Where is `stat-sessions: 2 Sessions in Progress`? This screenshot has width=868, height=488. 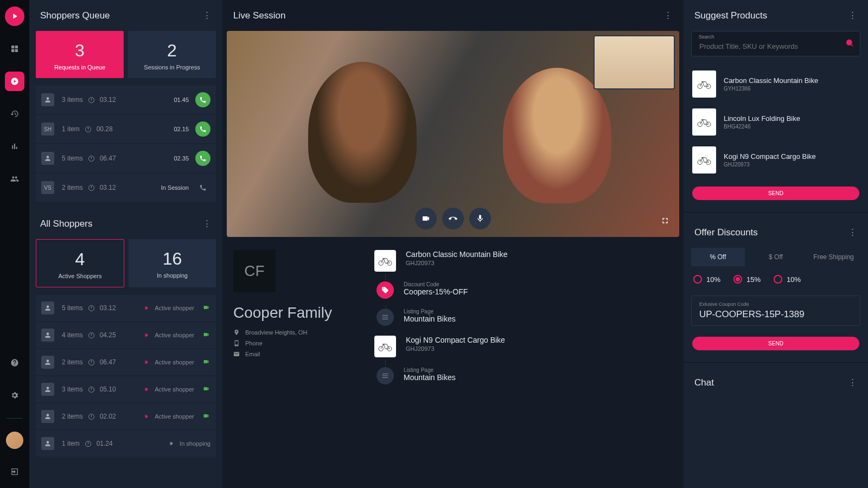 stat-sessions: 2 Sessions in Progress is located at coordinates (172, 54).